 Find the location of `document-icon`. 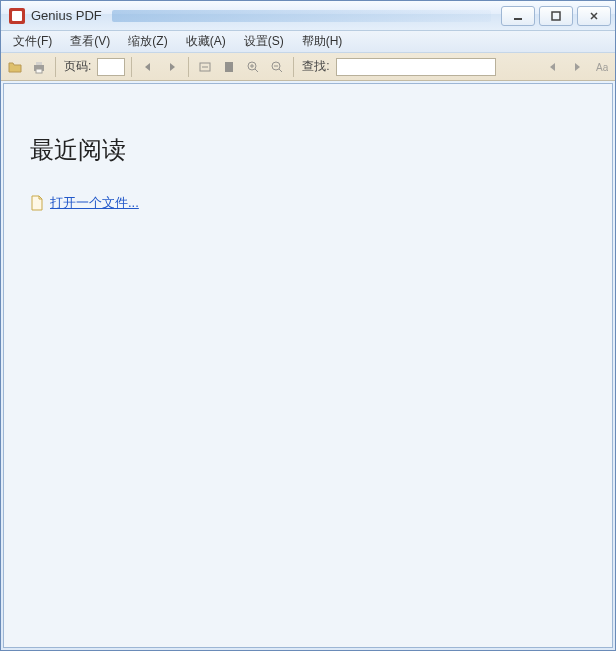

document-icon is located at coordinates (37, 203).